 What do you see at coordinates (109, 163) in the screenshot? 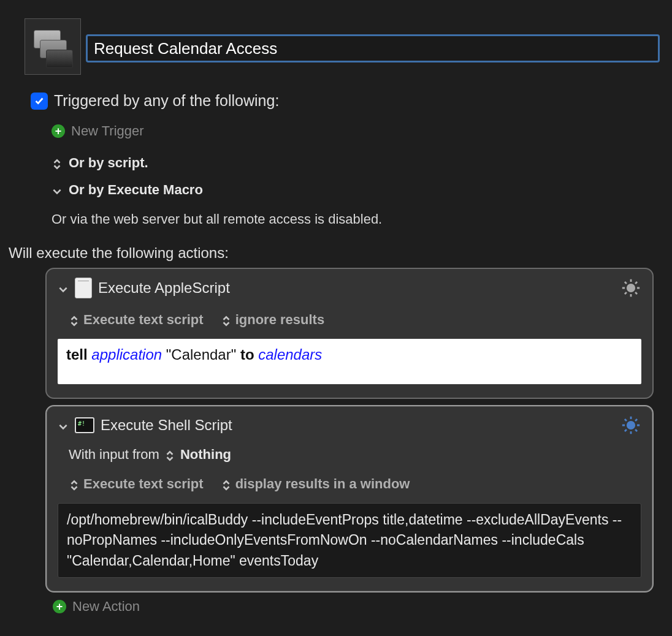
I see `trigger-by-script: Or by script.` at bounding box center [109, 163].